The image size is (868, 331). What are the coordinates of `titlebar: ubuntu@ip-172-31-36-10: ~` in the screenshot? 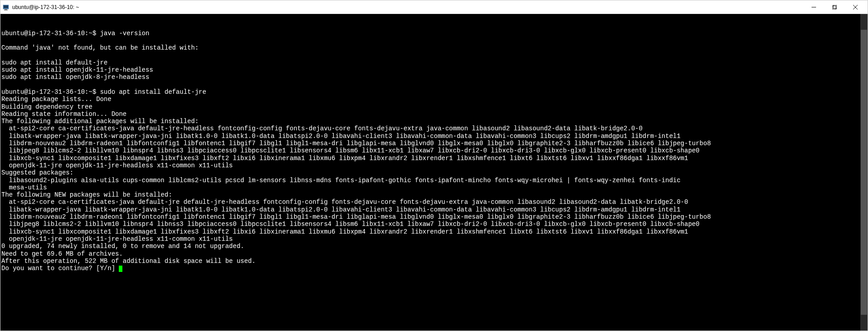 It's located at (434, 7).